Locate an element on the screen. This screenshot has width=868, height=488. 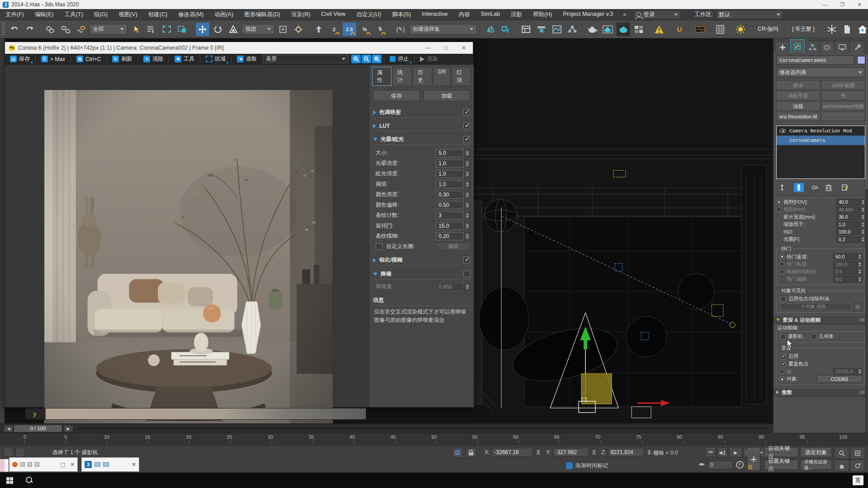
shutter-row: 模糊持续时间 0.5 is located at coordinates (821, 272).